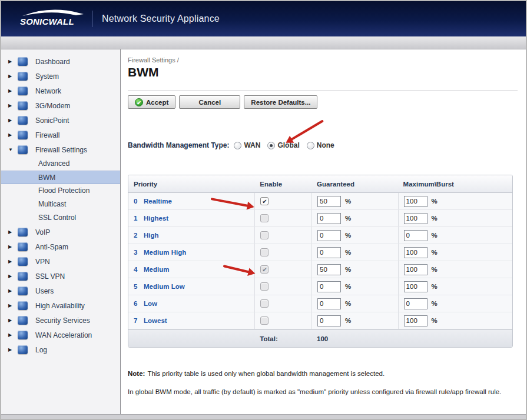 This screenshot has width=527, height=420. Describe the element at coordinates (22, 106) in the screenshot. I see `modem-icon` at that location.